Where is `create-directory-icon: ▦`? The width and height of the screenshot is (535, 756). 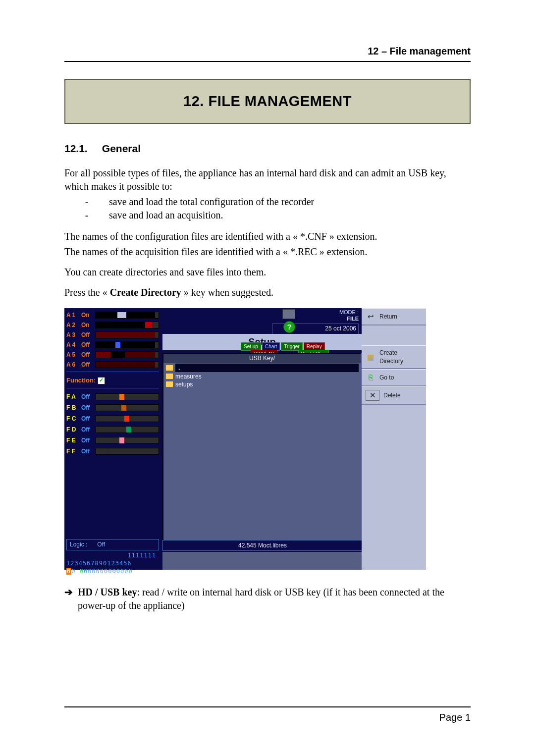 create-directory-icon: ▦ is located at coordinates (371, 357).